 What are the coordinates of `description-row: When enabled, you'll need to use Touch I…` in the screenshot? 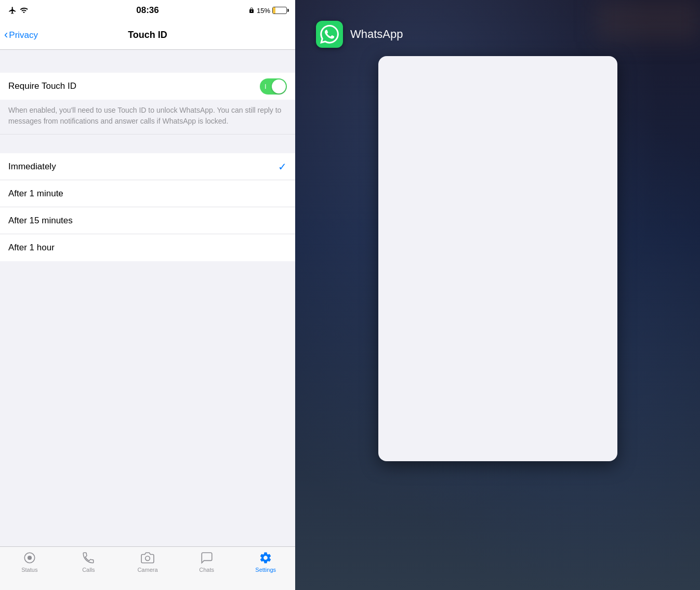 It's located at (148, 117).